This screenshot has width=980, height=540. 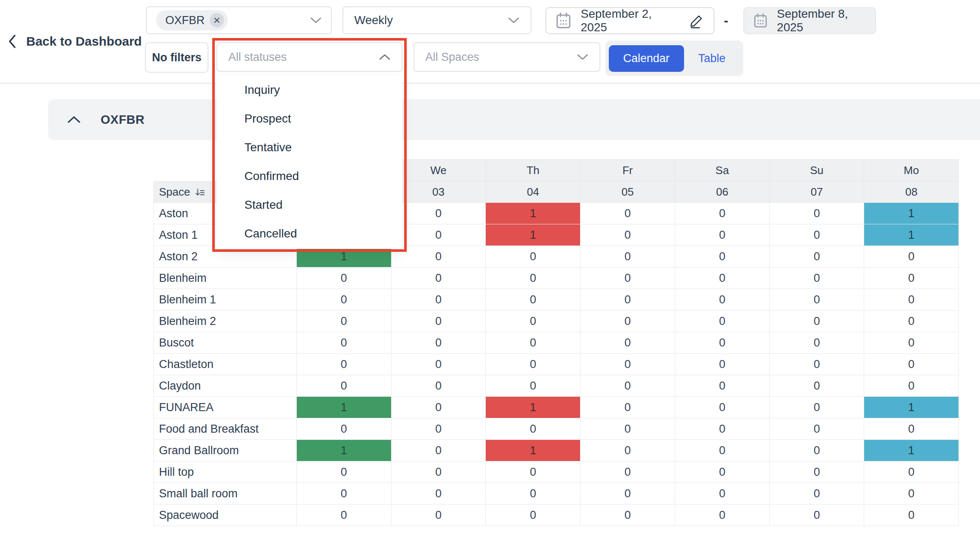 I want to click on section-title: OXFBR, so click(x=123, y=120).